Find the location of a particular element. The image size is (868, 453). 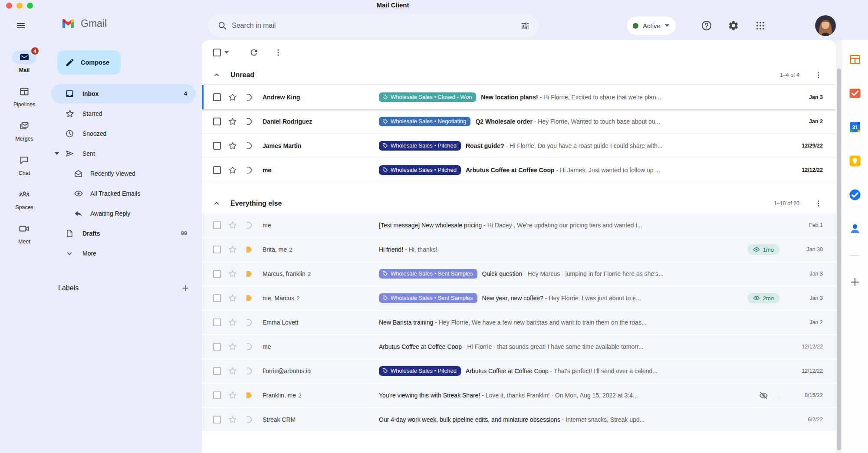

email-row: meWholesale Sales • PitchedArbutus Coffe… is located at coordinates (519, 170).